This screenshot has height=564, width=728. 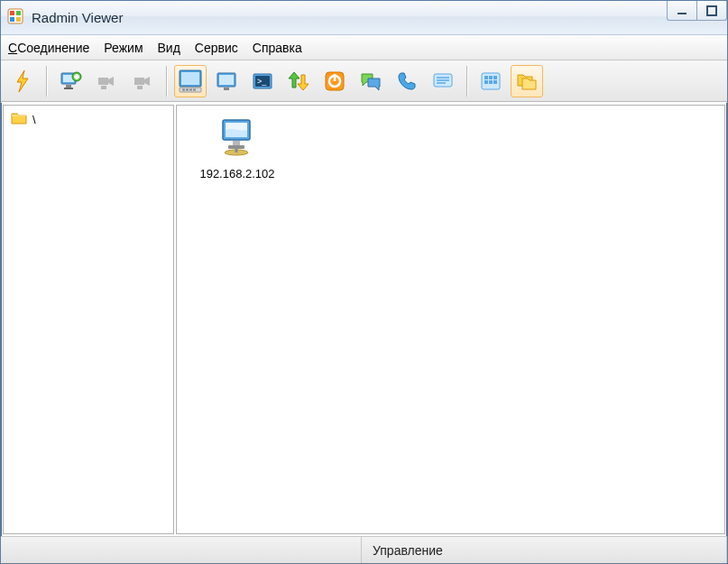 I want to click on titlebar: Radmin Viewer, so click(x=364, y=18).